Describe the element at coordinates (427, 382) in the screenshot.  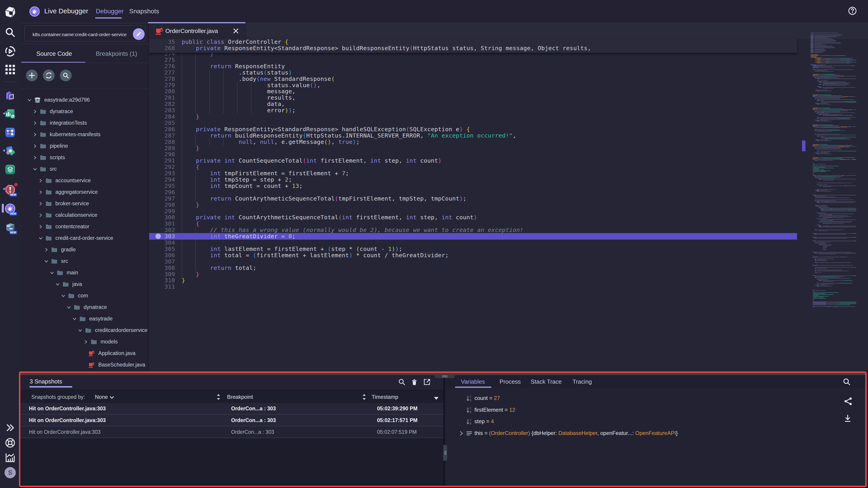
I see `open-in-new-icon` at that location.